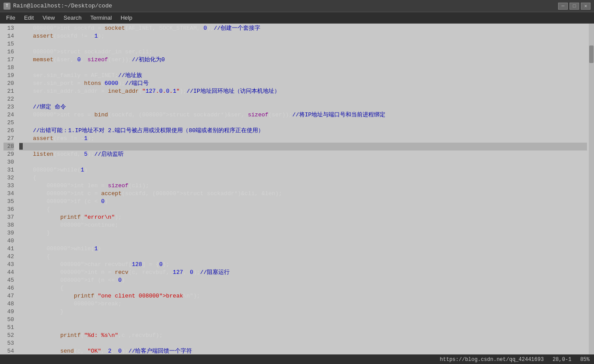  Describe the element at coordinates (49, 18) in the screenshot. I see `menu-item-view: View` at that location.